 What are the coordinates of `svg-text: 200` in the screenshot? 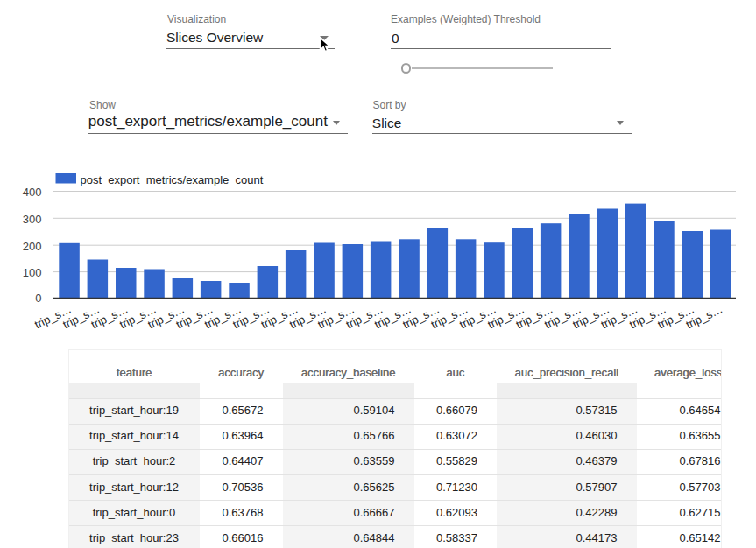 It's located at (32, 247).